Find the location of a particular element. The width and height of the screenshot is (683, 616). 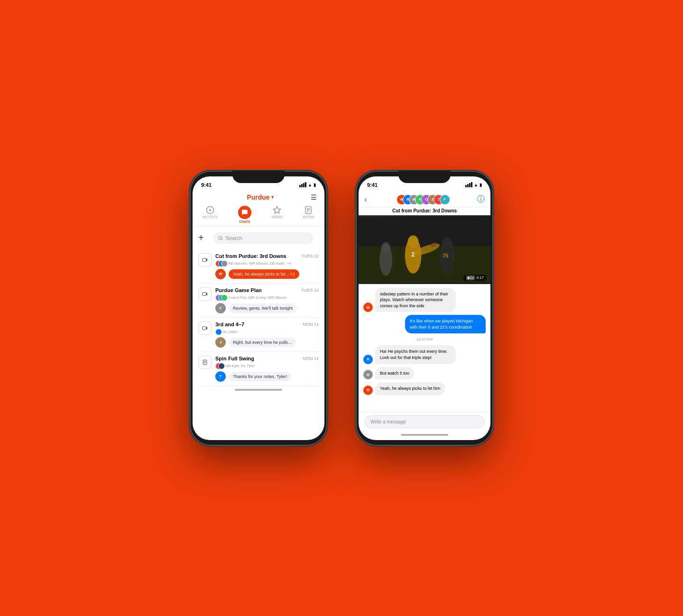

video-frame: 2 75 is located at coordinates (425, 249).